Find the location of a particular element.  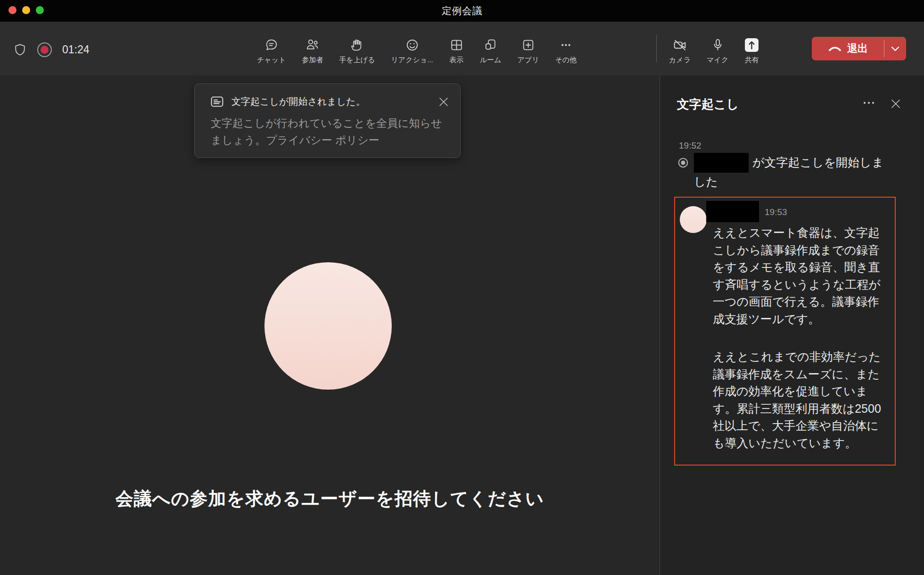

transcript-group-time: 19:52 is located at coordinates (690, 146).